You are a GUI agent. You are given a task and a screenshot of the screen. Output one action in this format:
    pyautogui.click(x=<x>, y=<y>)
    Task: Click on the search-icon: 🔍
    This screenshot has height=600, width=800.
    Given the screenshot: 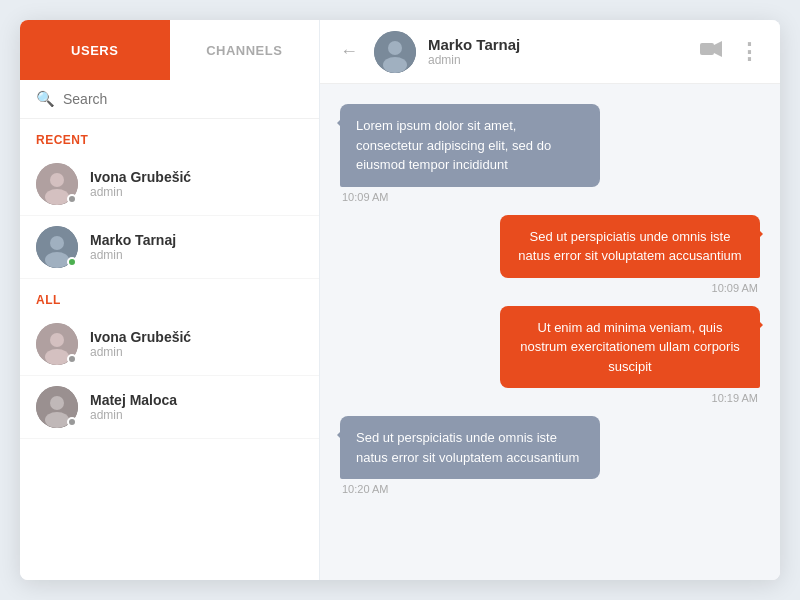 What is the action you would take?
    pyautogui.click(x=46, y=99)
    